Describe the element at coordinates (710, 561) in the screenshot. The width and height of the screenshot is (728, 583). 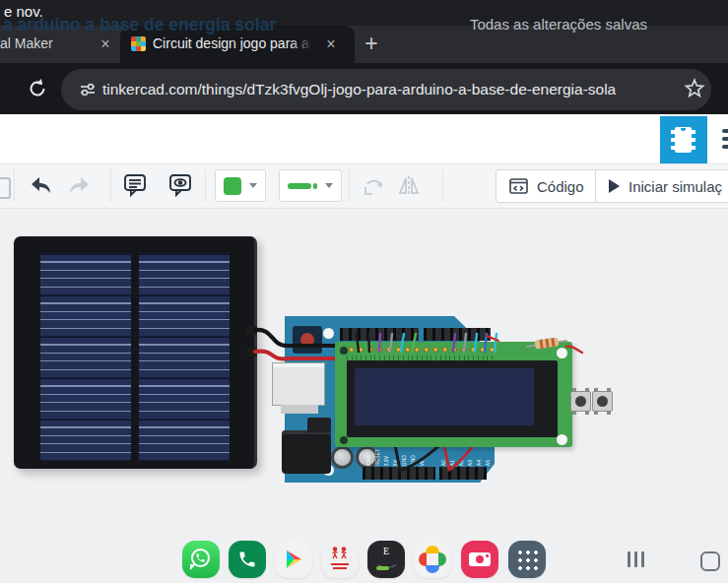
I see `home-button` at that location.